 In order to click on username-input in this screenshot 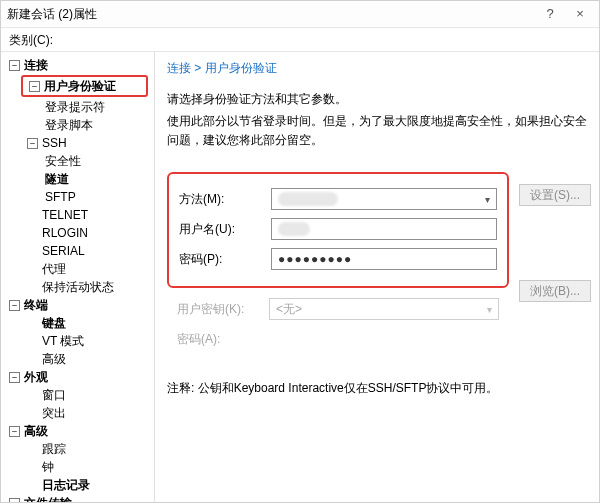, I will do `click(384, 229)`.